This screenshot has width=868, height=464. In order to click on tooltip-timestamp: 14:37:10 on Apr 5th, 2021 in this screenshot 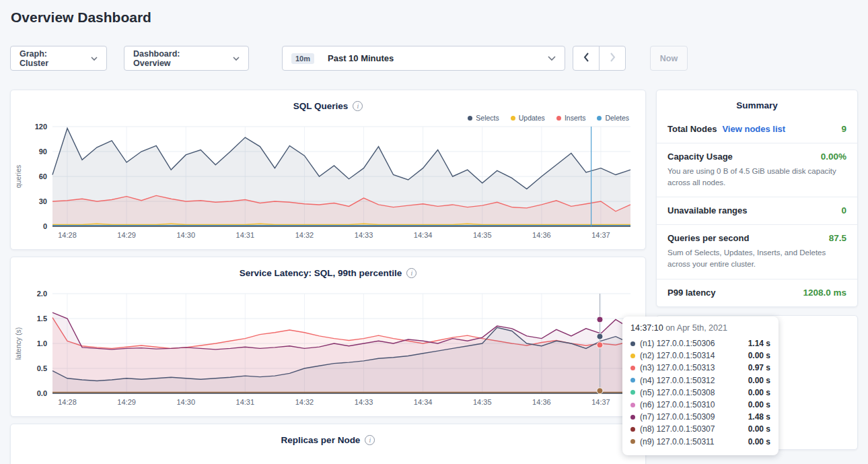, I will do `click(700, 328)`.